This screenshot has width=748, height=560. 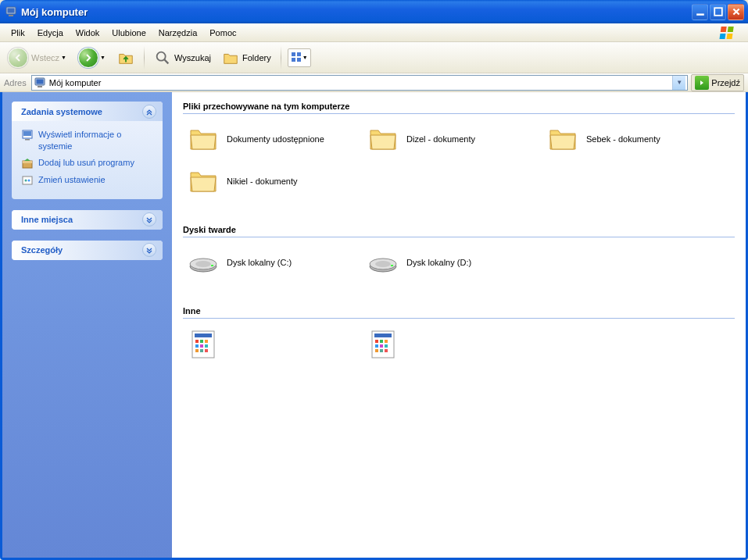 I want to click on package-icon, so click(x=27, y=163).